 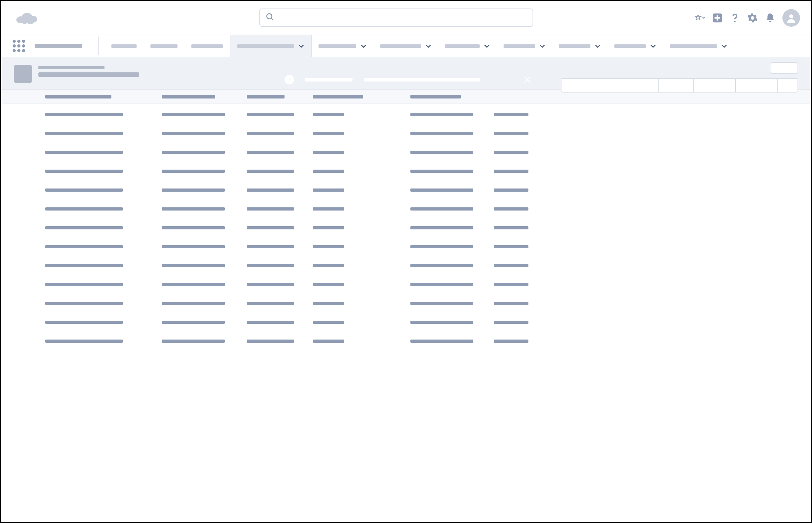 What do you see at coordinates (396, 18) in the screenshot?
I see `global-search` at bounding box center [396, 18].